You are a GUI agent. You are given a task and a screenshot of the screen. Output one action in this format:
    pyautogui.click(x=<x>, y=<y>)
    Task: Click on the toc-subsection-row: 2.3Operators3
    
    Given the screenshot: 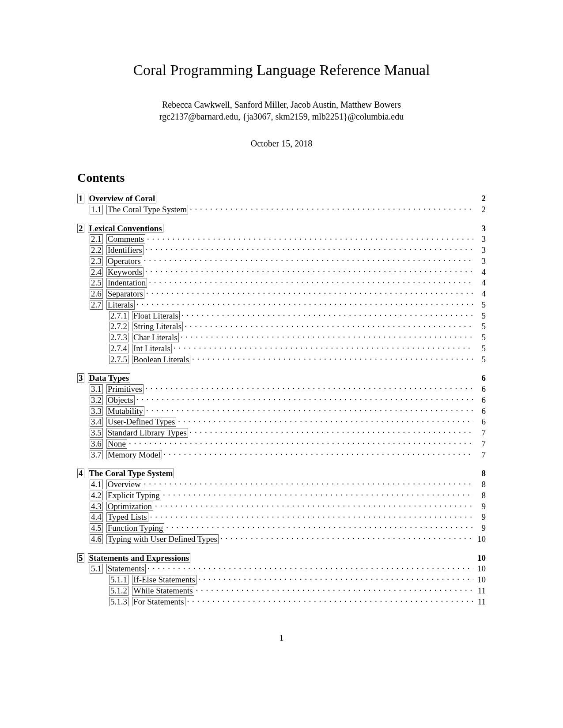 What is the action you would take?
    pyautogui.click(x=282, y=261)
    